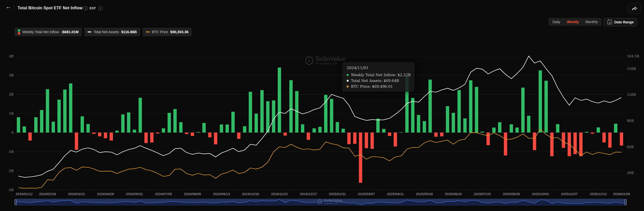 This screenshot has width=644, height=211. Describe the element at coordinates (348, 87) in the screenshot. I see `orange-dot-icon` at that location.